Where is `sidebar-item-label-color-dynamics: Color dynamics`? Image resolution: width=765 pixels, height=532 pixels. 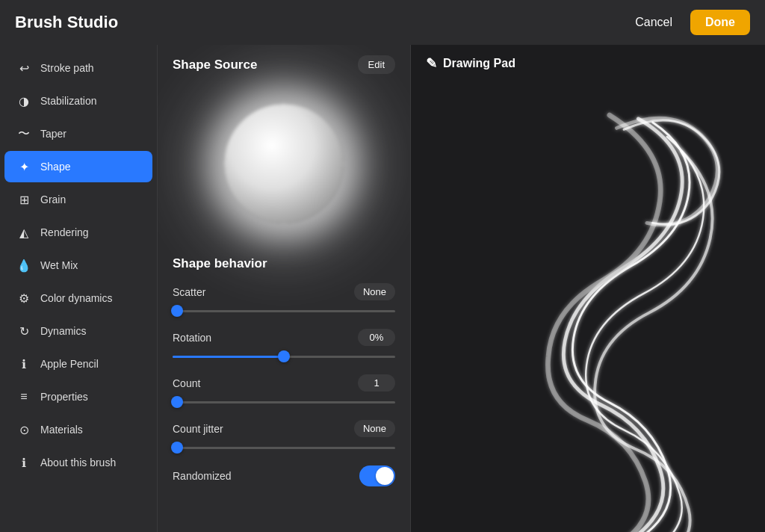 sidebar-item-label-color-dynamics: Color dynamics is located at coordinates (76, 298).